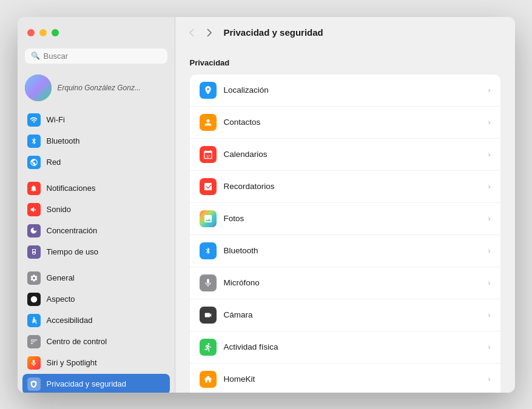 Image resolution: width=532 pixels, height=409 pixels. I want to click on siri-icon, so click(34, 363).